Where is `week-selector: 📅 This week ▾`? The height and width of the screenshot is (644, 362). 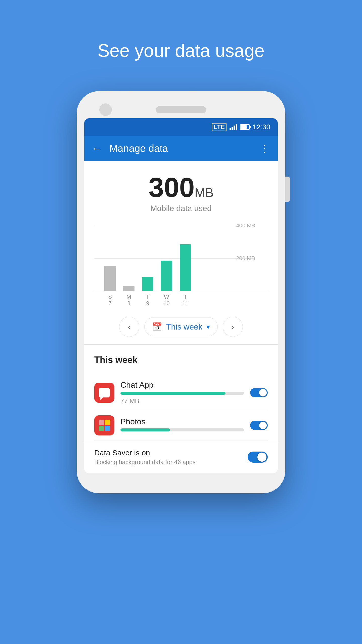 week-selector: 📅 This week ▾ is located at coordinates (181, 327).